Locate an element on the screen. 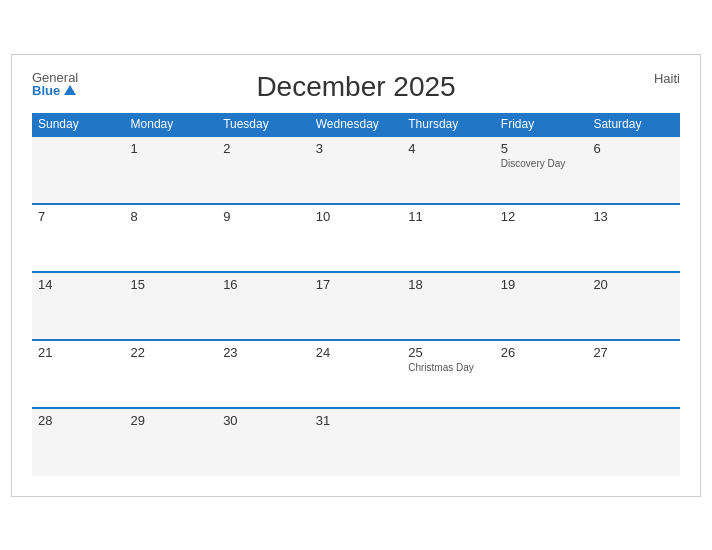  country-label: Haiti is located at coordinates (667, 78).